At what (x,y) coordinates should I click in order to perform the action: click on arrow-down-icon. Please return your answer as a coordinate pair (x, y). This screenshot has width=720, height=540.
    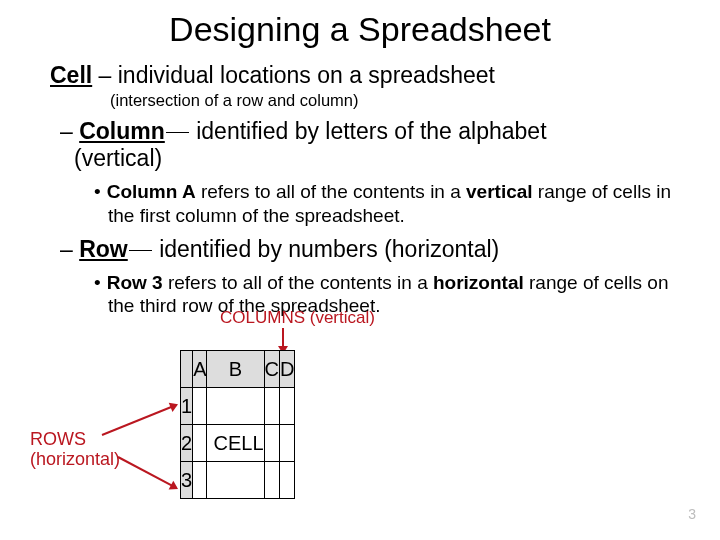
    Looking at the image, I should click on (283, 340).